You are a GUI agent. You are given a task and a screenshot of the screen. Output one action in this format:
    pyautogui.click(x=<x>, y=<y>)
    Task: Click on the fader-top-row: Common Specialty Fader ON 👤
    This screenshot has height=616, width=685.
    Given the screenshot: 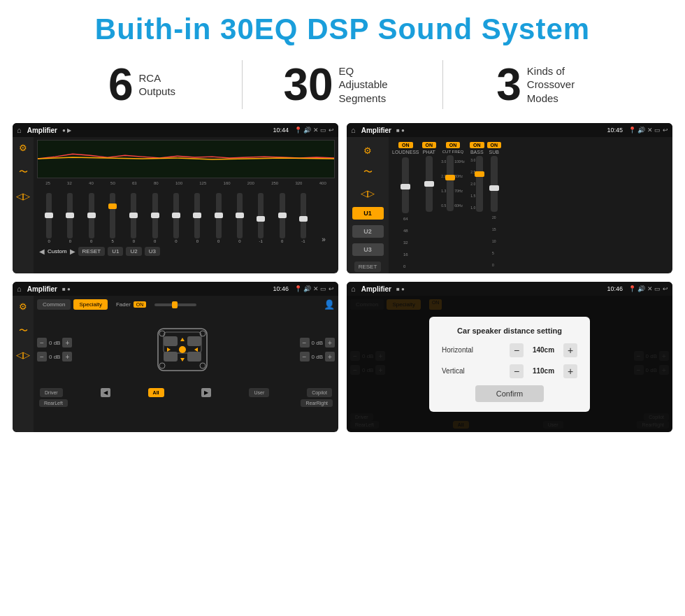 What is the action you would take?
    pyautogui.click(x=186, y=305)
    